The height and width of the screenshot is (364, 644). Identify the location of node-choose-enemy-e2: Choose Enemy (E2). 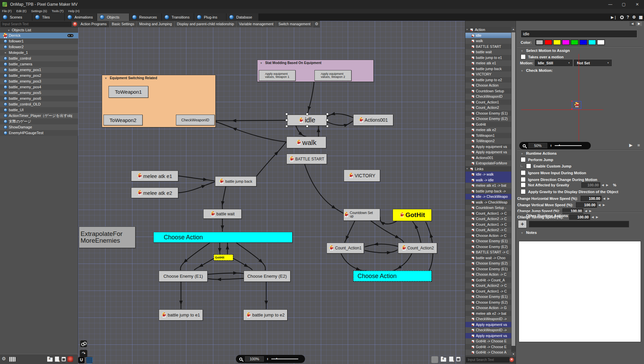
(267, 276).